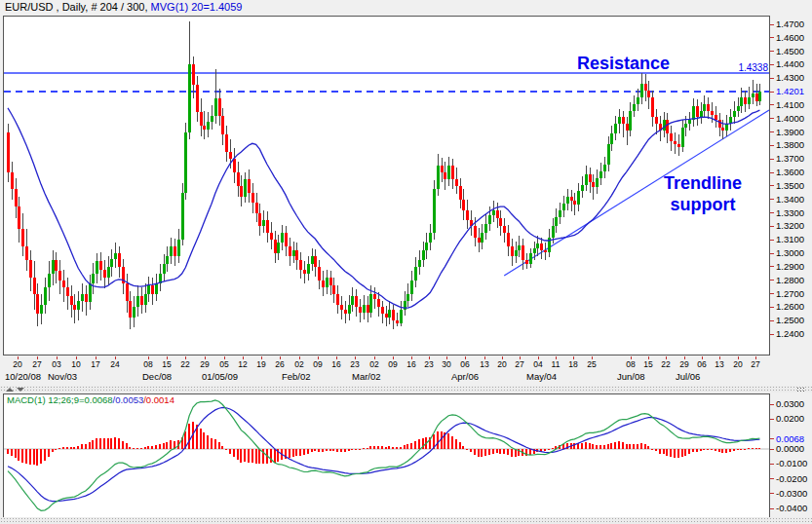 The image size is (812, 524). Describe the element at coordinates (792, 262) in the screenshot. I see `price-axis: 1.47001.46001.45001.44001.43001.41001.40…` at that location.